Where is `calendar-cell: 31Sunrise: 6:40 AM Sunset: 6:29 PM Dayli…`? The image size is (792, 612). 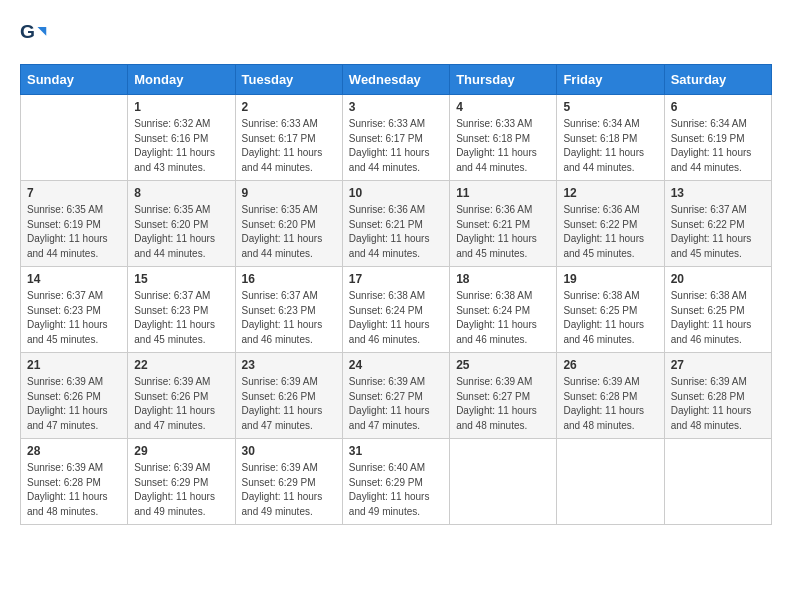 calendar-cell: 31Sunrise: 6:40 AM Sunset: 6:29 PM Dayli… is located at coordinates (396, 482).